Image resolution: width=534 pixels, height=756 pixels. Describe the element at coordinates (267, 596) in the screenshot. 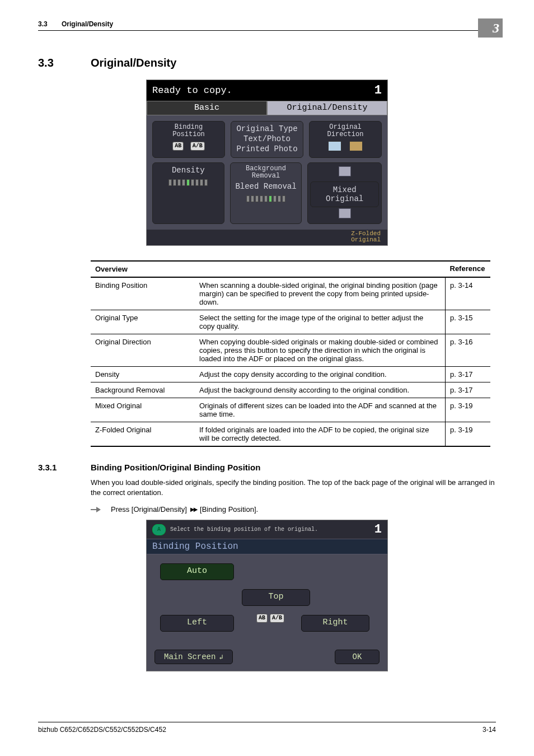

I see `lcd-binding-position: A Select the binding position of the ori…` at that location.